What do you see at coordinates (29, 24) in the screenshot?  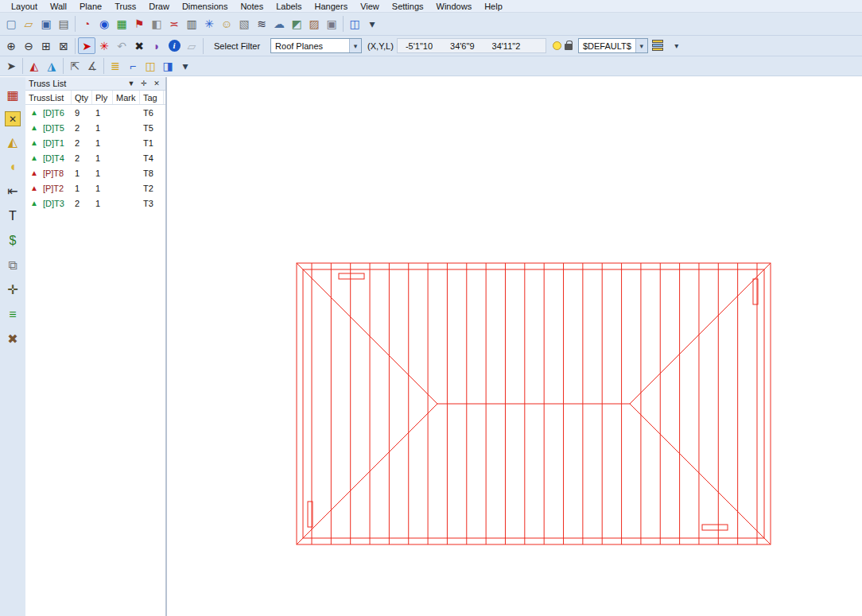 I see `open-icon: ▱` at bounding box center [29, 24].